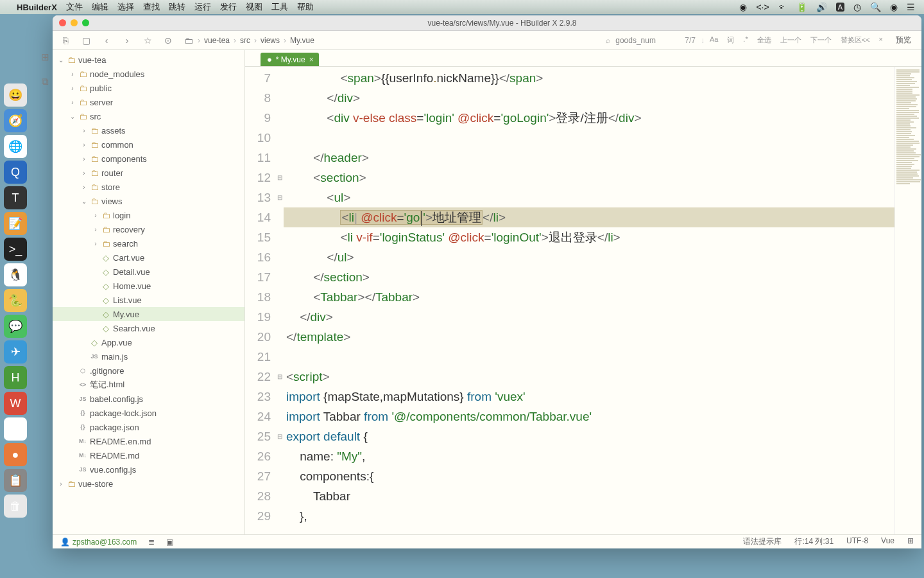 The height and width of the screenshot is (578, 924). What do you see at coordinates (168, 40) in the screenshot?
I see `run-icon: ⊙` at bounding box center [168, 40].